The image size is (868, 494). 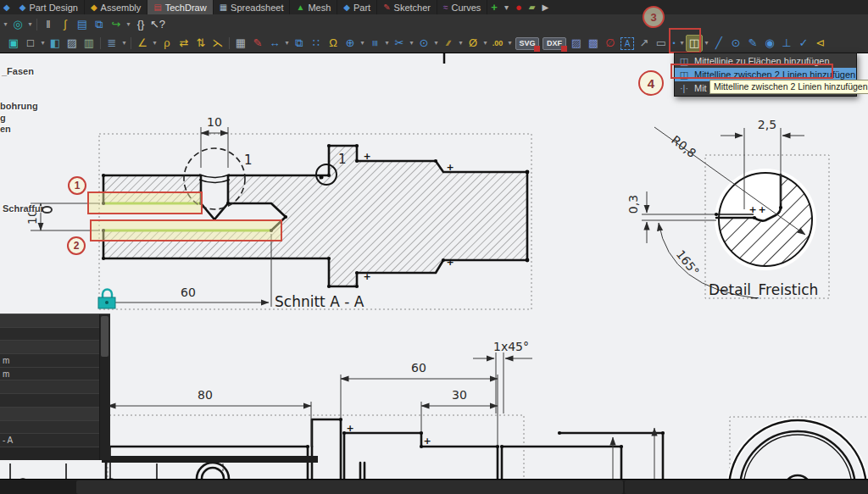 What do you see at coordinates (49, 7) in the screenshot?
I see `tab-part-design: ◆ Part Design` at bounding box center [49, 7].